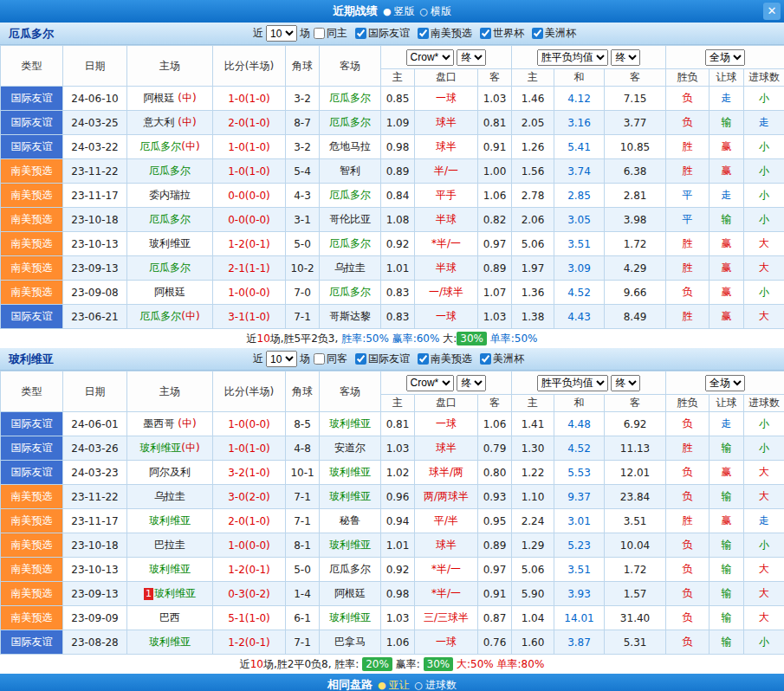  Describe the element at coordinates (95, 521) in the screenshot. I see `match-date: 23-11-17` at that location.